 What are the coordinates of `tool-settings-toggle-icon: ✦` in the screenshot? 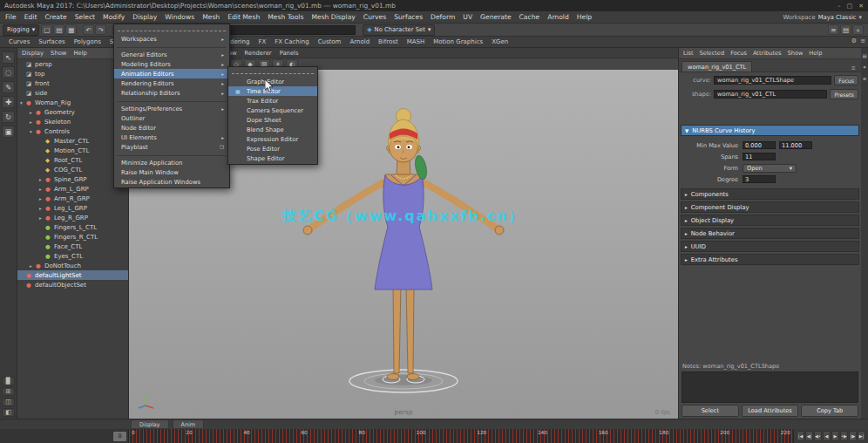 It's located at (865, 67).